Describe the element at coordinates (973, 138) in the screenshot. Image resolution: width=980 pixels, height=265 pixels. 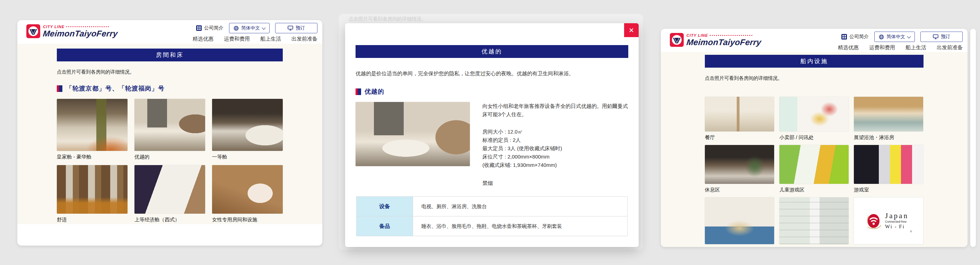
I see `partial-window-edge` at that location.